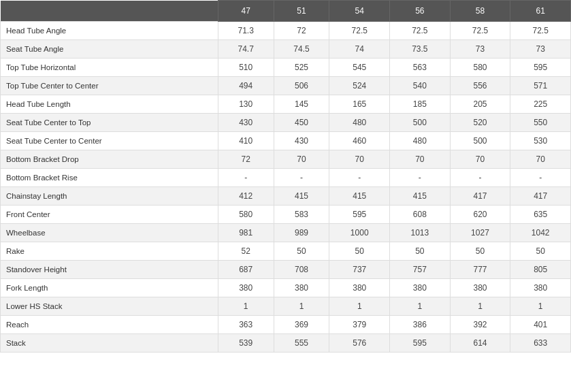 This screenshot has width=571, height=392. I want to click on row-cell: 545, so click(359, 68).